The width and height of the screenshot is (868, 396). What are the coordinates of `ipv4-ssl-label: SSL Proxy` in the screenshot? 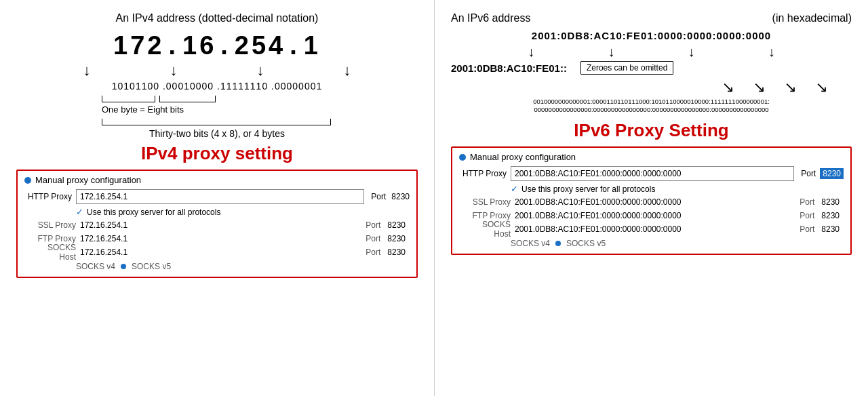 It's located at (52, 225).